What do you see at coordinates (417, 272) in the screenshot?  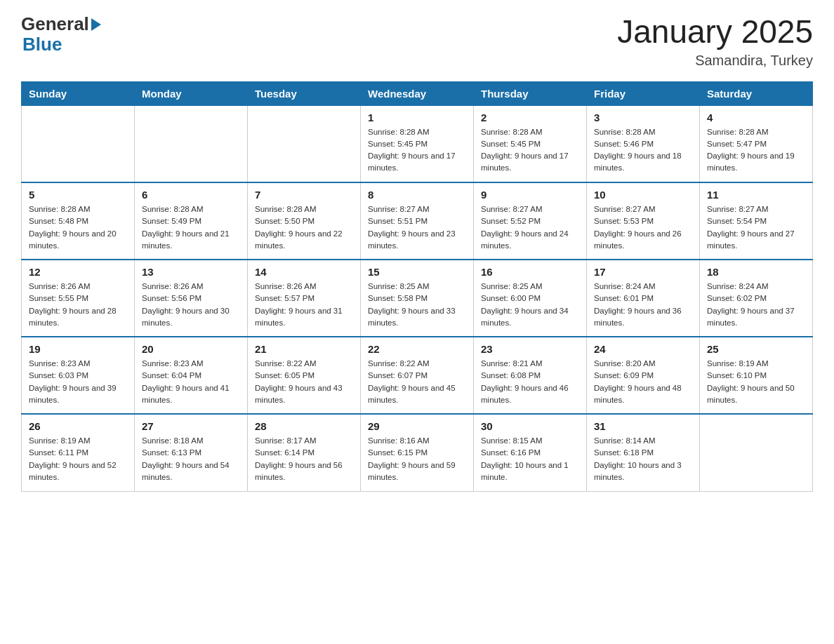 I see `day-number: 15` at bounding box center [417, 272].